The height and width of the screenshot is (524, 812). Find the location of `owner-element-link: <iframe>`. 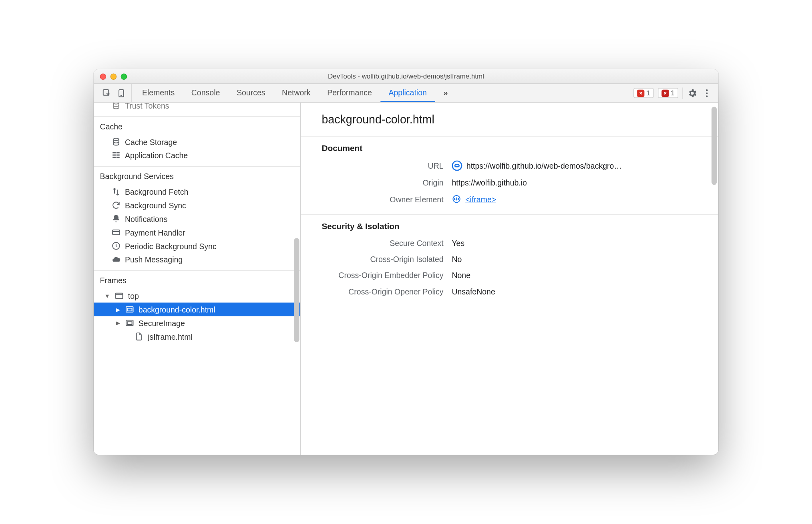

owner-element-link: <iframe> is located at coordinates (480, 199).